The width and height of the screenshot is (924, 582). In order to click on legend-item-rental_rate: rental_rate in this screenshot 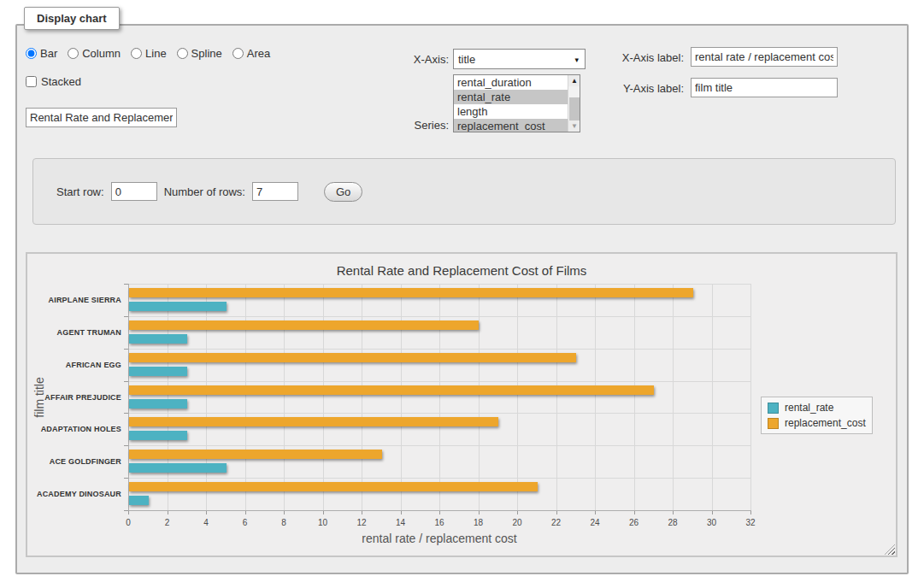, I will do `click(817, 408)`.